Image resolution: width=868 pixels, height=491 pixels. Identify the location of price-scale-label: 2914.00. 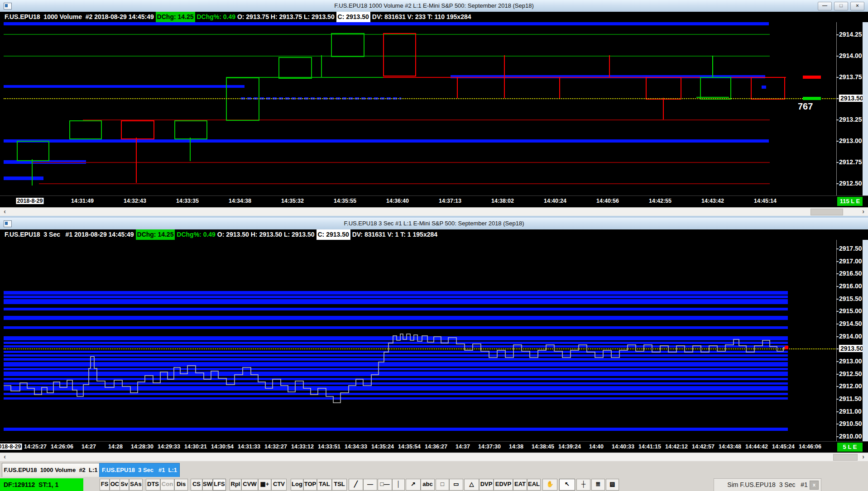
(850, 56).